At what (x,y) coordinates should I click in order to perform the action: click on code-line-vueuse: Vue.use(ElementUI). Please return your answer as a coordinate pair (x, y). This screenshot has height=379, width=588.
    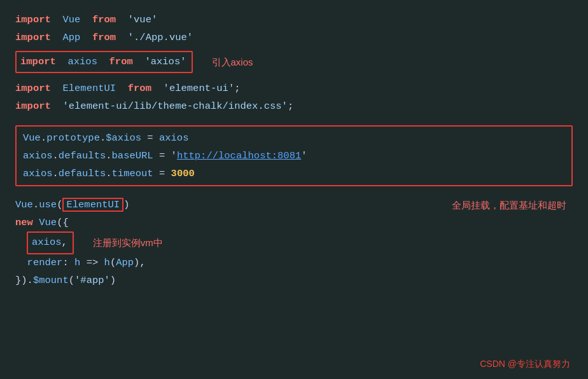
    Looking at the image, I should click on (73, 205).